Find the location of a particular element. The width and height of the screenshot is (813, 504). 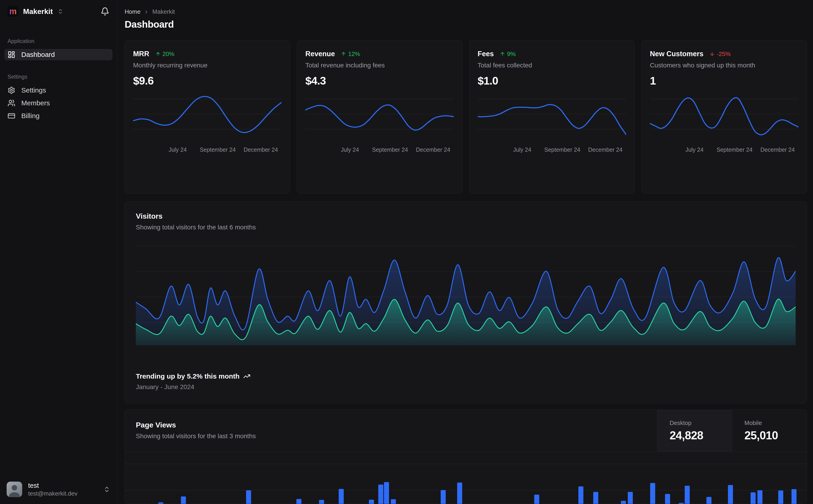

workspace-selector: m Makerkit is located at coordinates (58, 11).